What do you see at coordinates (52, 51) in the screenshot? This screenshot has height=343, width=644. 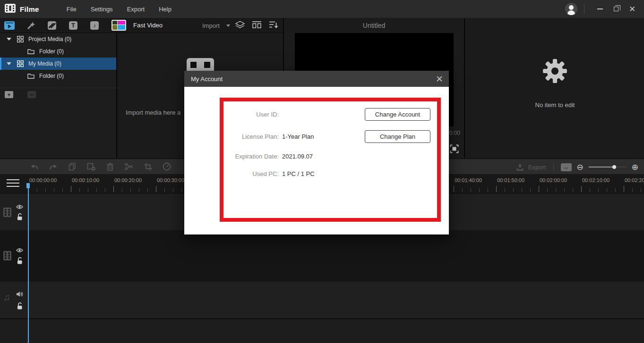 I see `tree-item-label: Folder (0)` at bounding box center [52, 51].